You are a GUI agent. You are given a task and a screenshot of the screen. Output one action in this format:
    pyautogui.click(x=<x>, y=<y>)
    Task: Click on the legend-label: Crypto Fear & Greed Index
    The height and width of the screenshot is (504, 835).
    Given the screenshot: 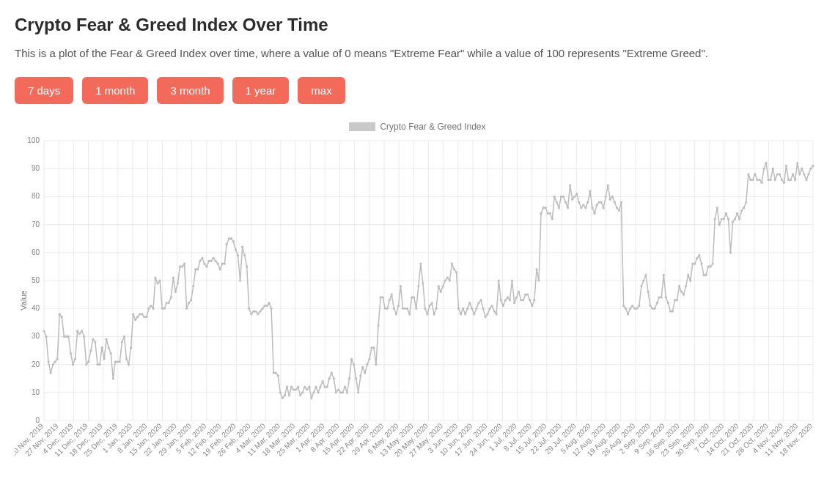 What is the action you would take?
    pyautogui.click(x=433, y=127)
    